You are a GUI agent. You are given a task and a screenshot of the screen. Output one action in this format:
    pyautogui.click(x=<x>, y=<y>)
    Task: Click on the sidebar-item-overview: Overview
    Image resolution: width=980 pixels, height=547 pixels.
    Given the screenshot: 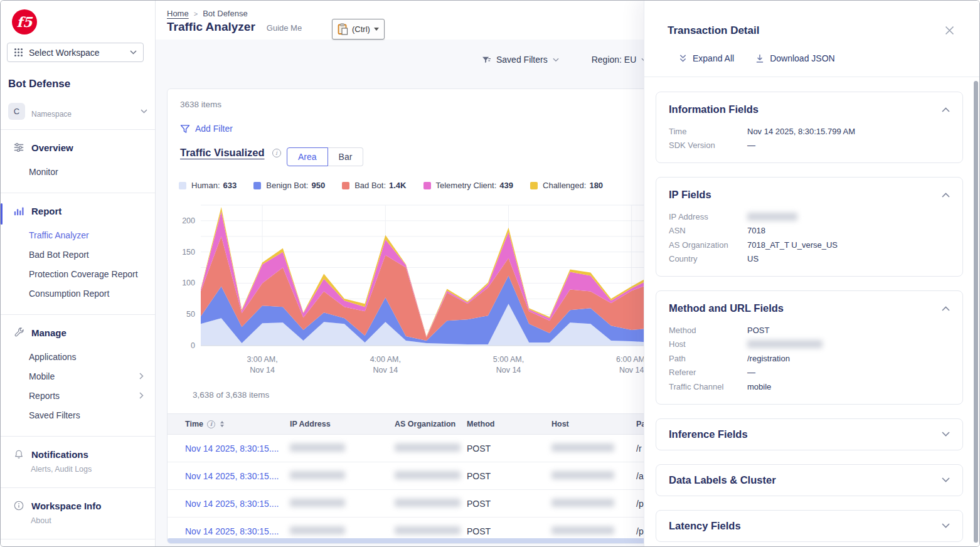 What is the action you would take?
    pyautogui.click(x=78, y=147)
    